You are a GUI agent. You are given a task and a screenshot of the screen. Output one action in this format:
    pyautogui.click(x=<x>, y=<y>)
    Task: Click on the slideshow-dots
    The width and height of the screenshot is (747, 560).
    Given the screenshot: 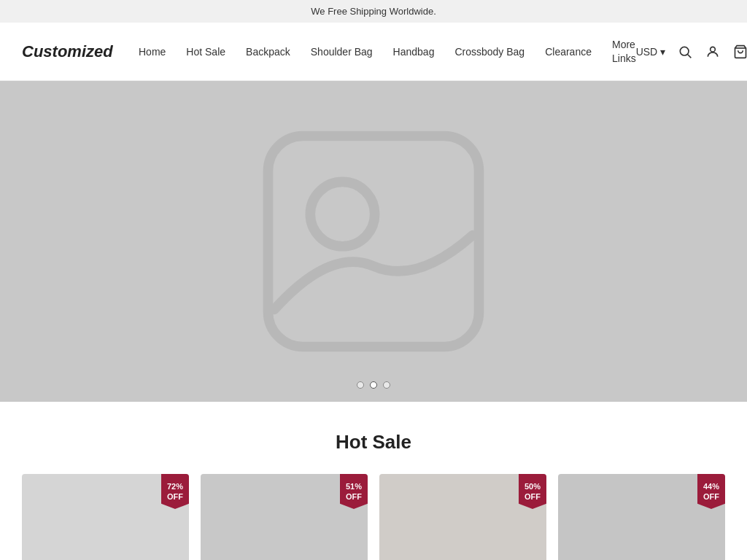 What is the action you would take?
    pyautogui.click(x=374, y=385)
    